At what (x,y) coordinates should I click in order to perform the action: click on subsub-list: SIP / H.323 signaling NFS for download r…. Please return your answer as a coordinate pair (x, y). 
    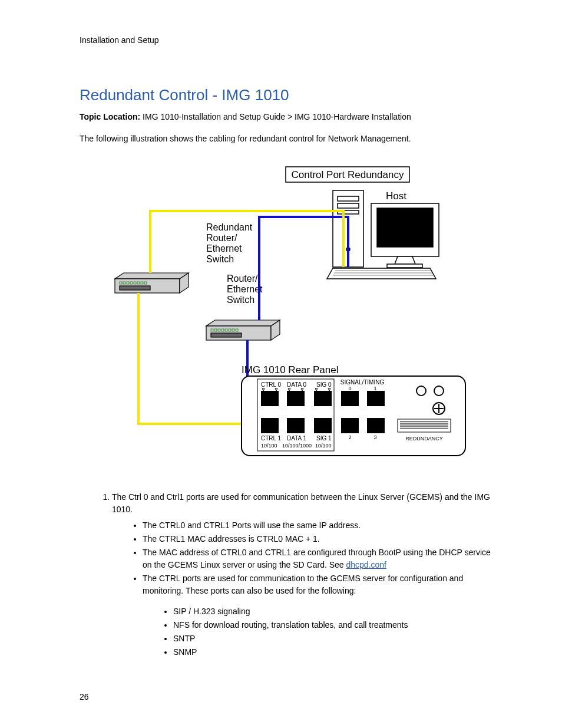
    Looking at the image, I should click on (320, 632).